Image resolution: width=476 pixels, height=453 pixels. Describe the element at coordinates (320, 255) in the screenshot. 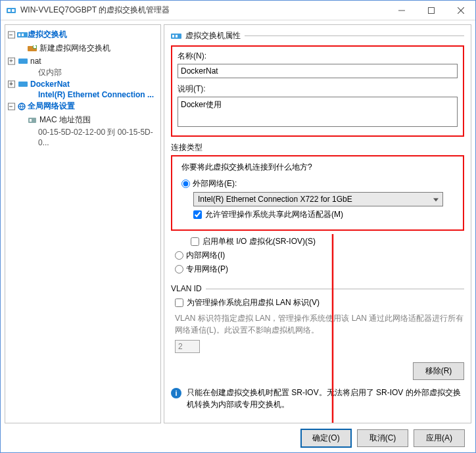

I see `radio-internal: 内部网络(I)` at that location.